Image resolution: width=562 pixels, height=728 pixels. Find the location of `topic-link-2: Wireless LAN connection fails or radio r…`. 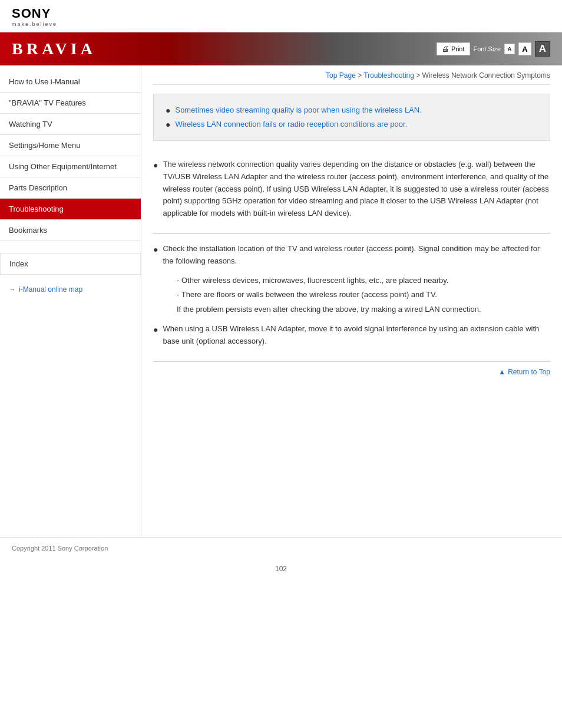

topic-link-2: Wireless LAN connection fails or radio r… is located at coordinates (291, 124).